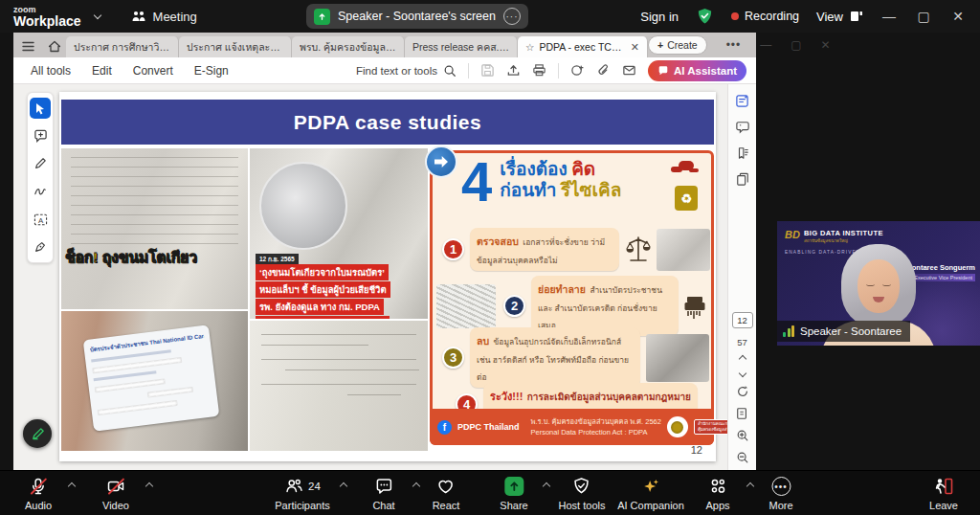 This screenshot has height=515, width=980. Describe the element at coordinates (678, 45) in the screenshot. I see `create-button: +Create` at that location.